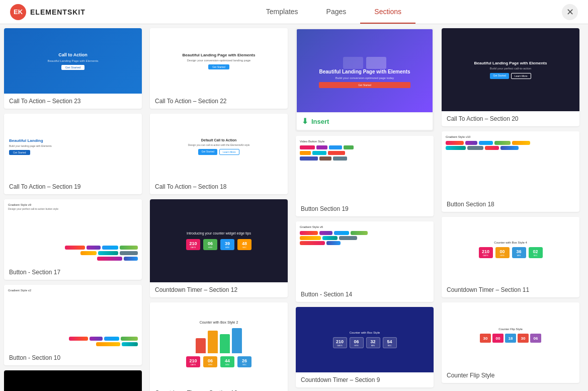  Describe the element at coordinates (511, 164) in the screenshot. I see `insert-btn18r: ⬇ Insert` at that location.